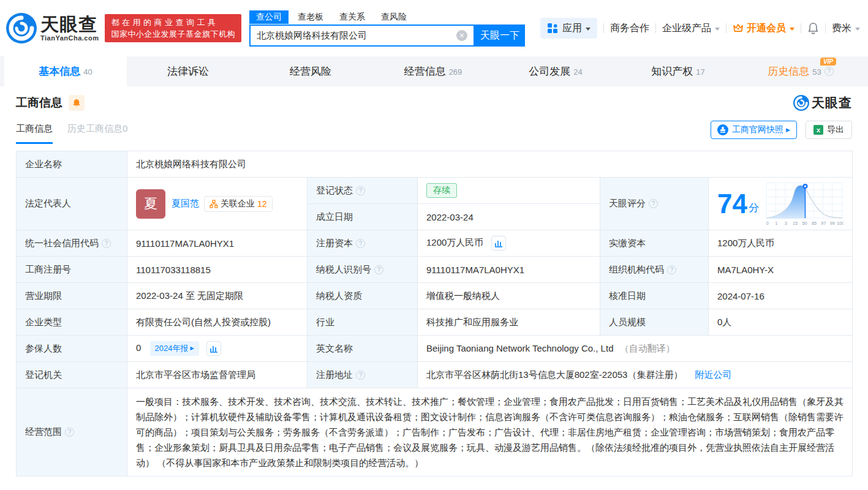 The image size is (868, 490). Describe the element at coordinates (817, 72) in the screenshot. I see `tab-count: 53` at that location.